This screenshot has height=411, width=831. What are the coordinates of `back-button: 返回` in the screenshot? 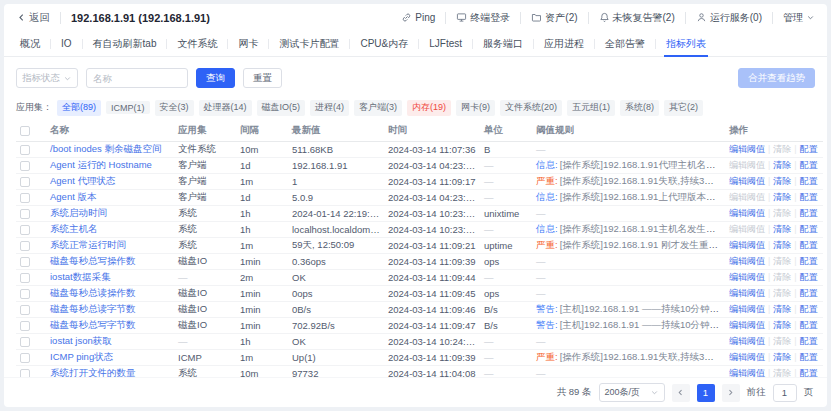 It's located at (33, 18).